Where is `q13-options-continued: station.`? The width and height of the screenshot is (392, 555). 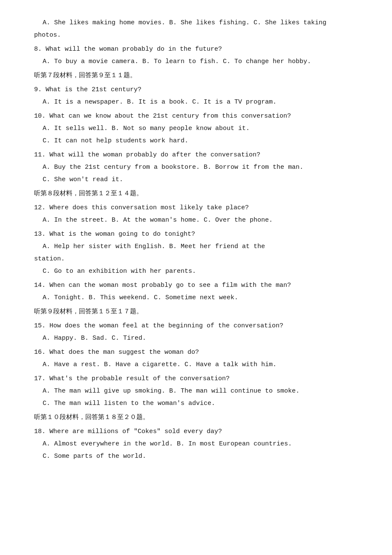 q13-options-continued: station. is located at coordinates (196, 259).